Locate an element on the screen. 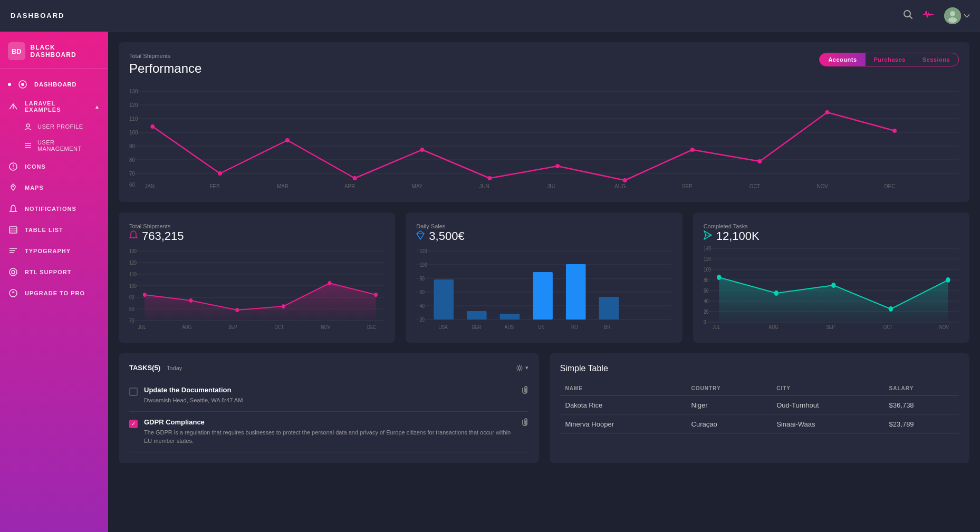  sales-label: Daily Sales is located at coordinates (544, 226).